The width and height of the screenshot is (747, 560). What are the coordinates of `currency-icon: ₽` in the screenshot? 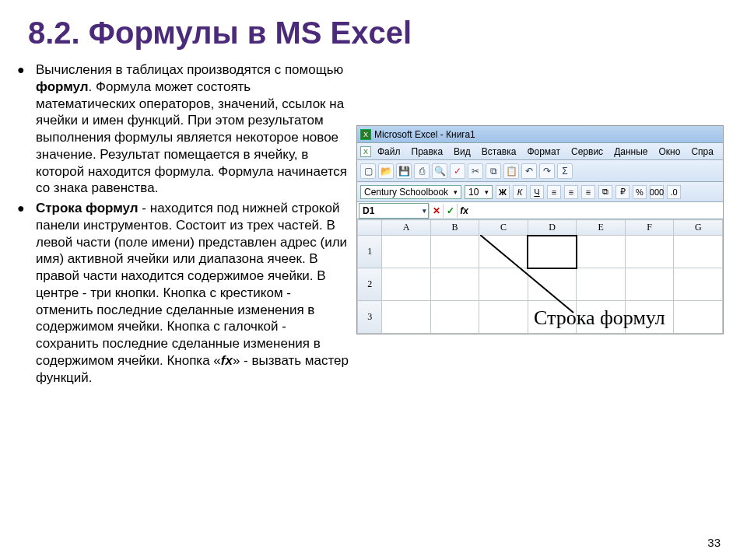 It's located at (622, 192).